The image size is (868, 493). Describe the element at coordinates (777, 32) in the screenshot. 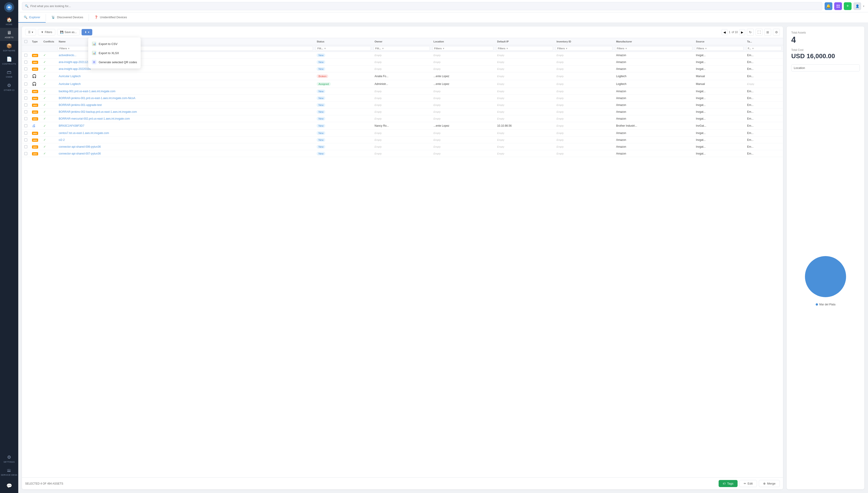

I see `settings-btn: ⚙` at that location.